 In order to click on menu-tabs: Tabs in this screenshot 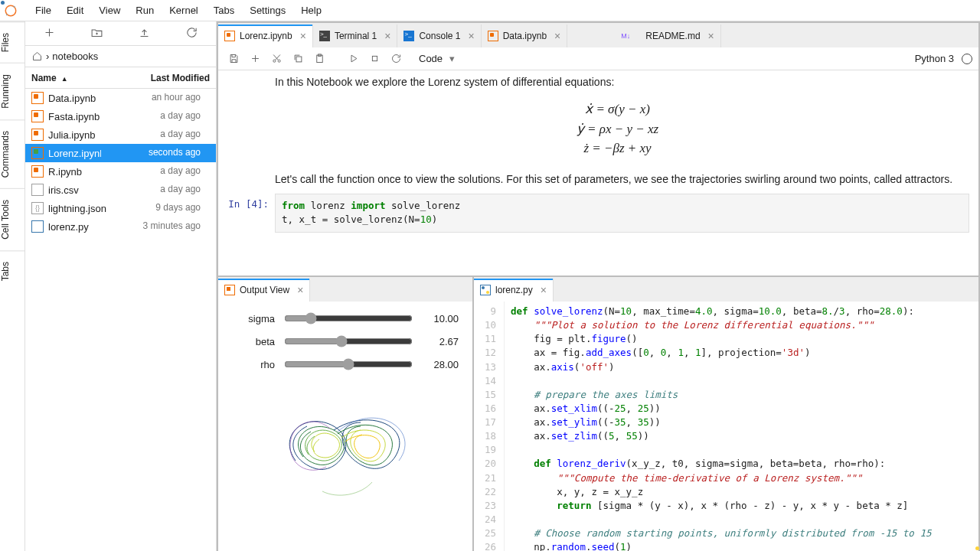, I will do `click(224, 11)`.